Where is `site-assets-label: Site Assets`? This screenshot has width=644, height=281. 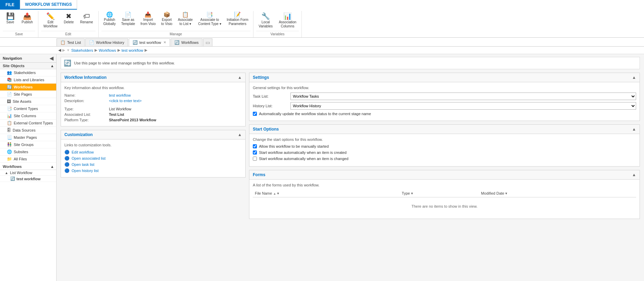
site-assets-label: Site Assets is located at coordinates (22, 101).